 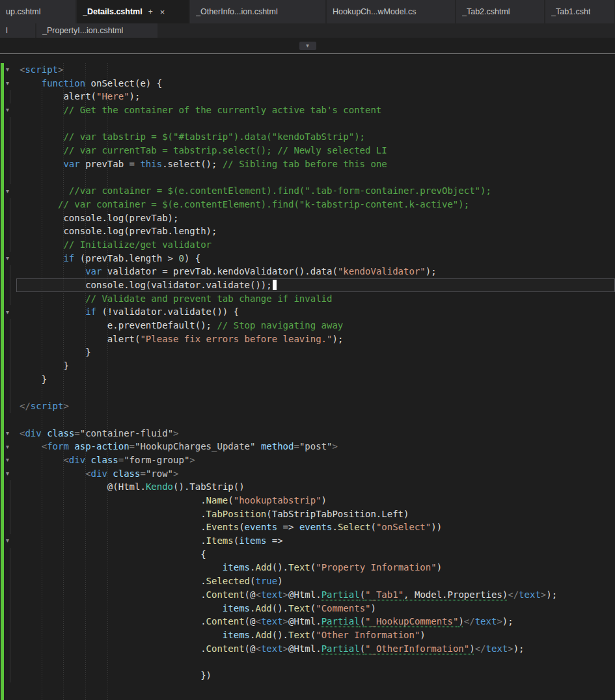 What do you see at coordinates (580, 12) in the screenshot?
I see `tab-tab1-cshtml: _Tab1.csht` at bounding box center [580, 12].